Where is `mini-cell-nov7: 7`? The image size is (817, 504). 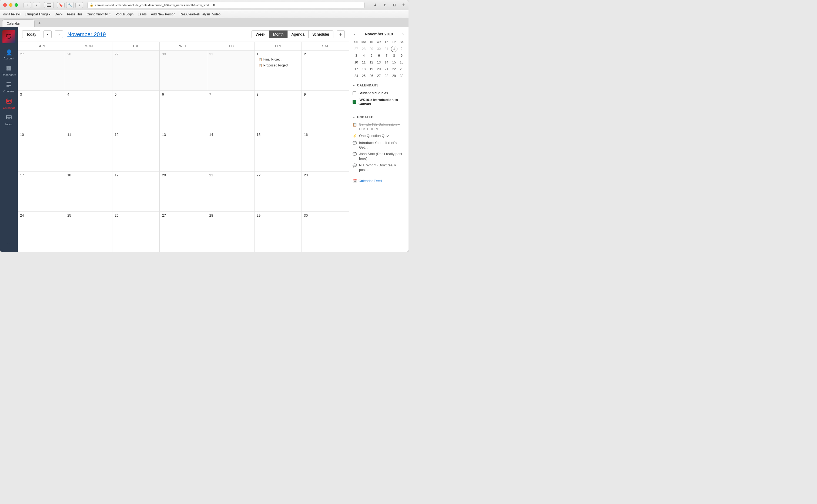 mini-cell-nov7: 7 is located at coordinates (387, 56).